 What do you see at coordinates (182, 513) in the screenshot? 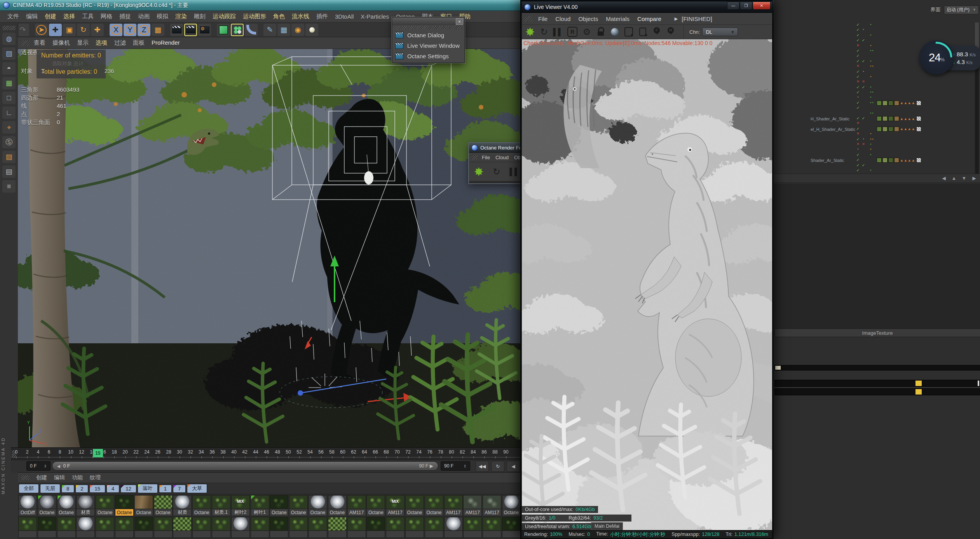
I see `material-name: 材质` at bounding box center [182, 513].